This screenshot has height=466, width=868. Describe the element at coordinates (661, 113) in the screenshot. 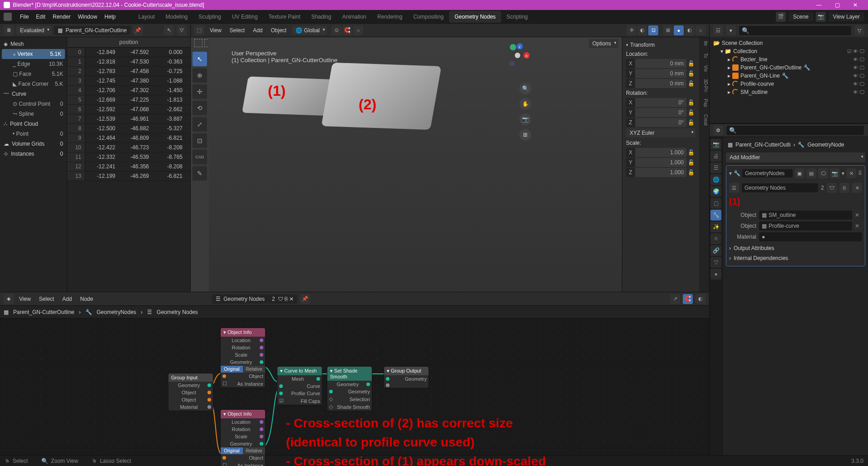

I see `rot-y: 0°` at that location.